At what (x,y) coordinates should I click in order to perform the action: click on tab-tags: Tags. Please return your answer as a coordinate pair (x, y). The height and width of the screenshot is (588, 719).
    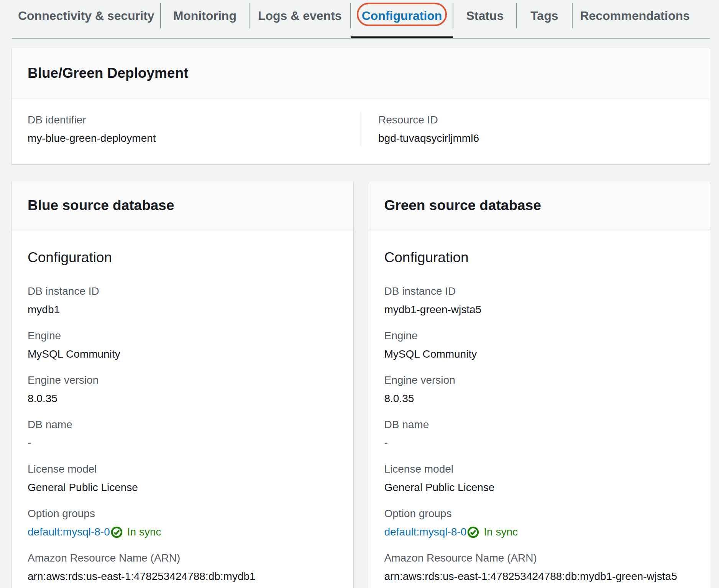
    Looking at the image, I should click on (544, 19).